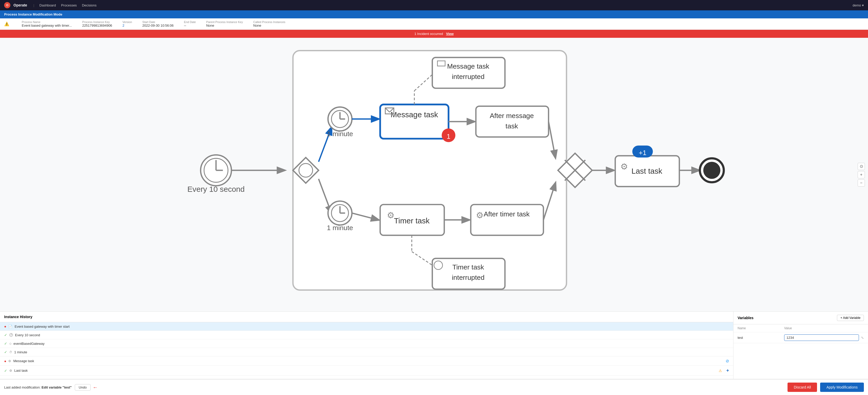 This screenshot has height=395, width=868. I want to click on process-info-bar: ⚠️ Process Name Event based gateway with…, so click(434, 24).